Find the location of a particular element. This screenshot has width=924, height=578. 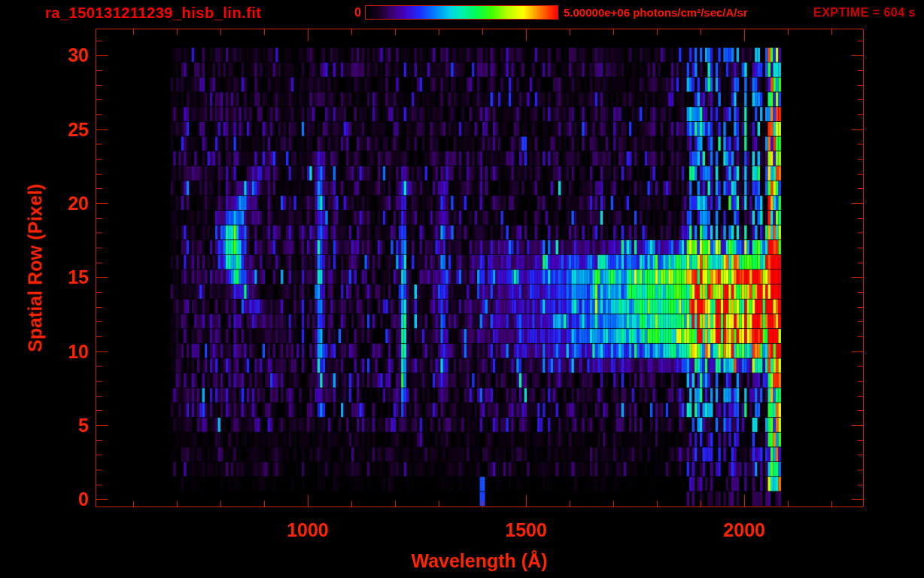

y-tick-label: 0 is located at coordinates (84, 500).